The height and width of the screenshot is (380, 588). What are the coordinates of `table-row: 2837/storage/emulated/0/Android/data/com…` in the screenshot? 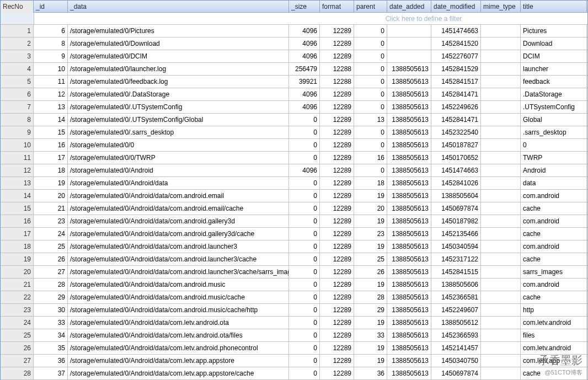 It's located at (294, 374).